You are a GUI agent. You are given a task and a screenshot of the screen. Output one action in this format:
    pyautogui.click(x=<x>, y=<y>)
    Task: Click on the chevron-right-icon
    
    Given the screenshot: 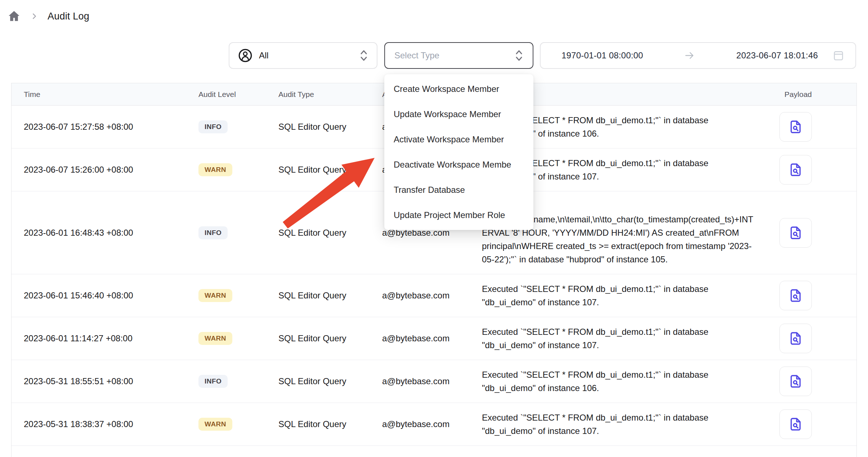 What is the action you would take?
    pyautogui.click(x=34, y=16)
    